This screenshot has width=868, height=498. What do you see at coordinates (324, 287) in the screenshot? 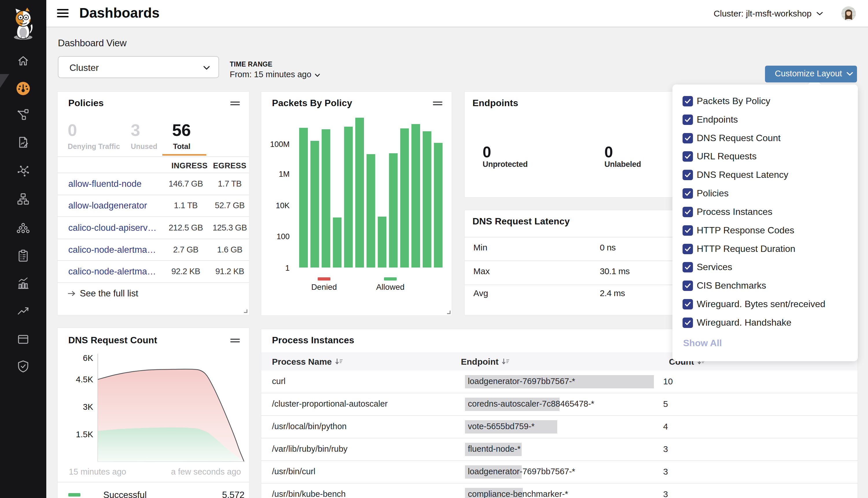
I see `svg-text: Denied` at bounding box center [324, 287].